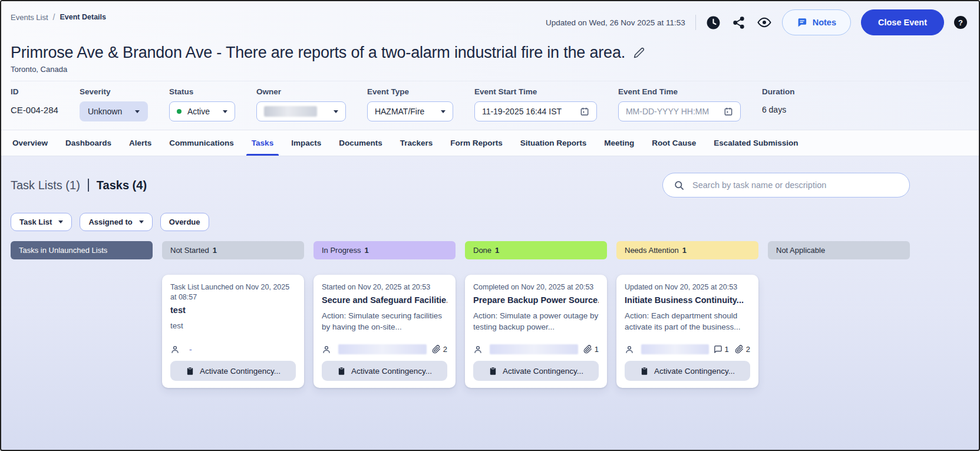 The width and height of the screenshot is (980, 451). Describe the element at coordinates (34, 92) in the screenshot. I see `id-label: ID` at that location.